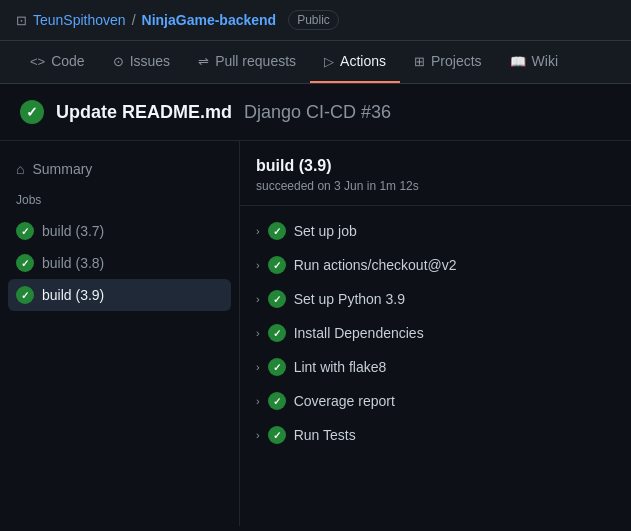  What do you see at coordinates (545, 61) in the screenshot?
I see `tab-wiki-label: Wiki` at bounding box center [545, 61].